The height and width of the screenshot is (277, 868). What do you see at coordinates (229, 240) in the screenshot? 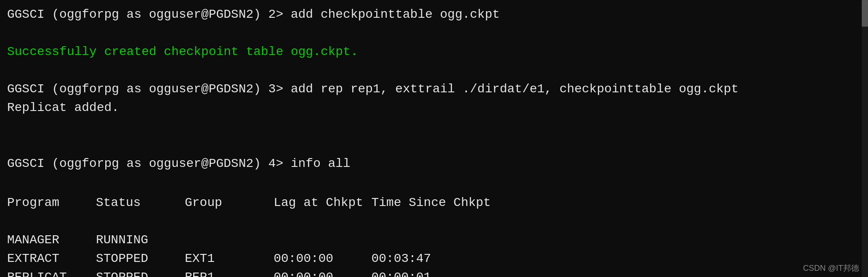
I see `manager-group` at bounding box center [229, 240].